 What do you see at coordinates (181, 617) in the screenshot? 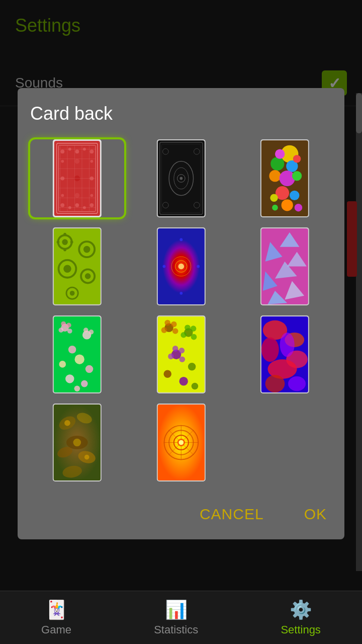
I see `bottom-nav: 🃏 Game 📊 Statistics ⚙️ Settings` at bounding box center [181, 617].